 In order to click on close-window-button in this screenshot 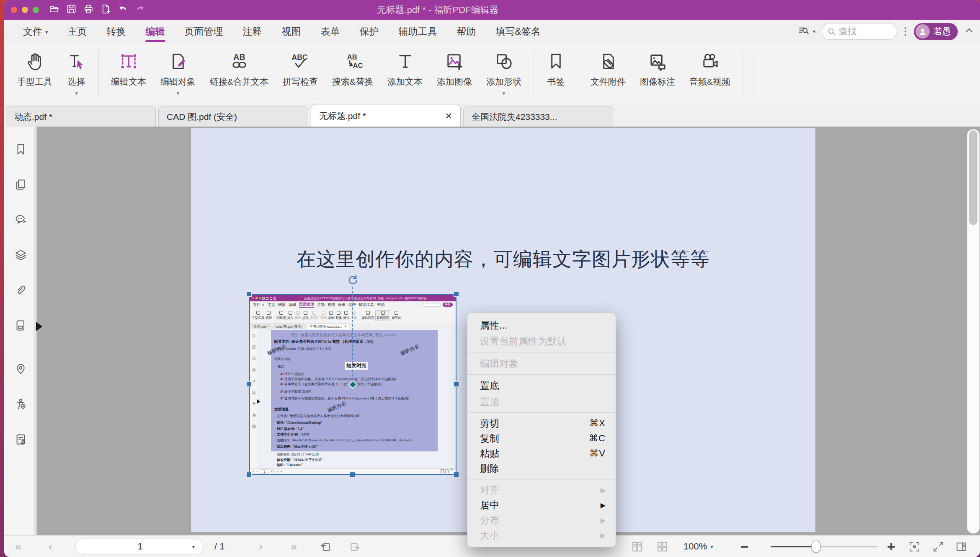, I will do `click(14, 10)`.